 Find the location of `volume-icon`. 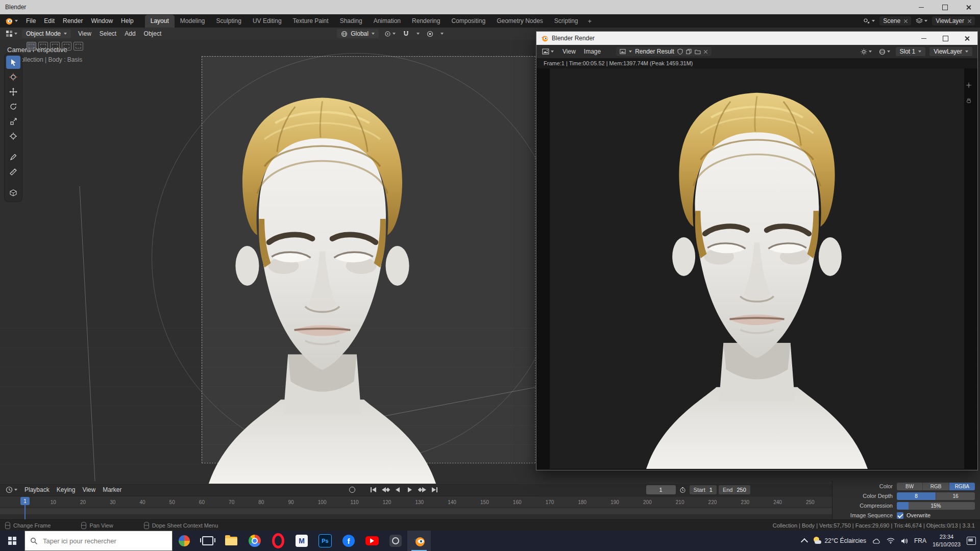

volume-icon is located at coordinates (904, 541).